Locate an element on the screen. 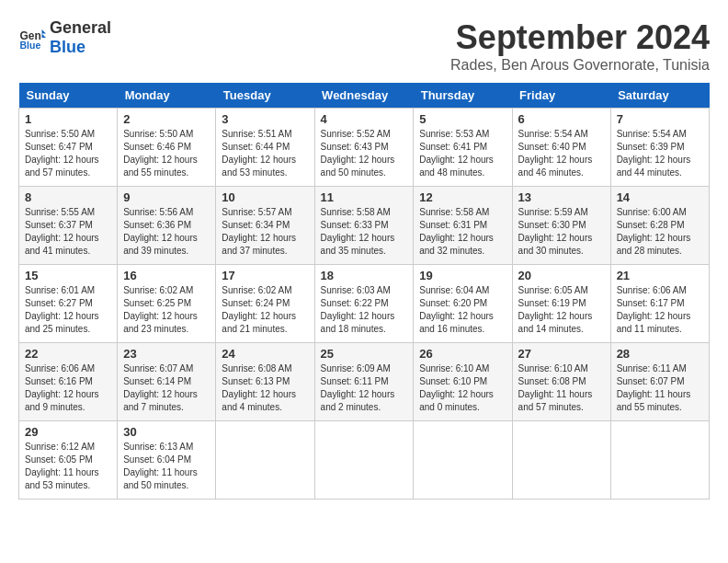  day-number: 3 is located at coordinates (265, 120).